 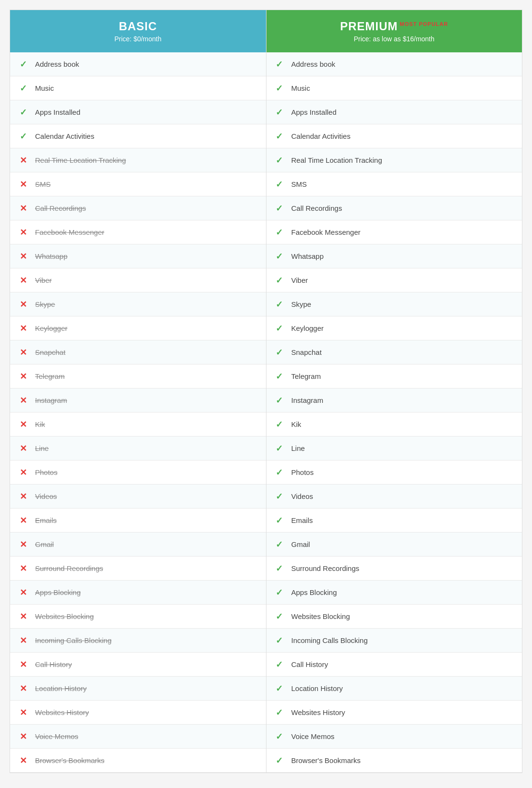 What do you see at coordinates (58, 593) in the screenshot?
I see `feature-label: Apps Blocking` at bounding box center [58, 593].